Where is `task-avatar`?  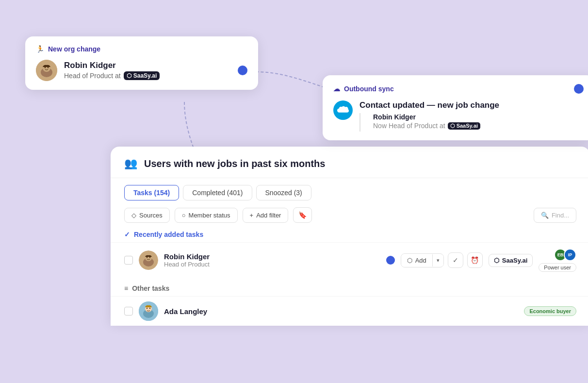 task-avatar is located at coordinates (148, 260).